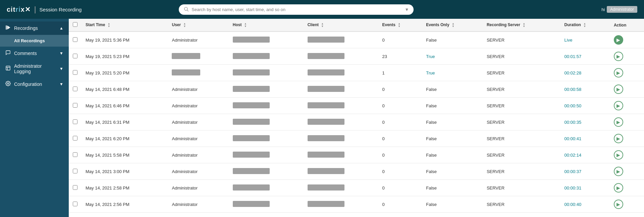 The height and width of the screenshot is (217, 644). What do you see at coordinates (400, 25) in the screenshot?
I see `th-events: Events ▲▼` at bounding box center [400, 25].